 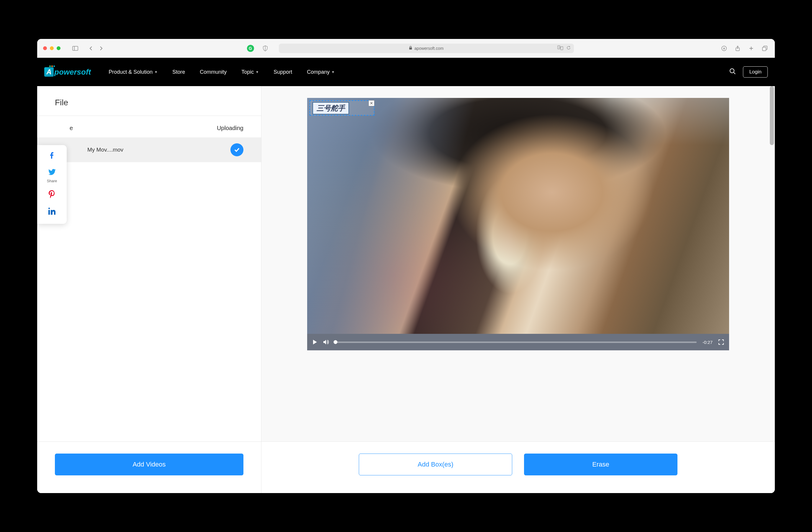 I want to click on share-twitter: Share, so click(x=52, y=176).